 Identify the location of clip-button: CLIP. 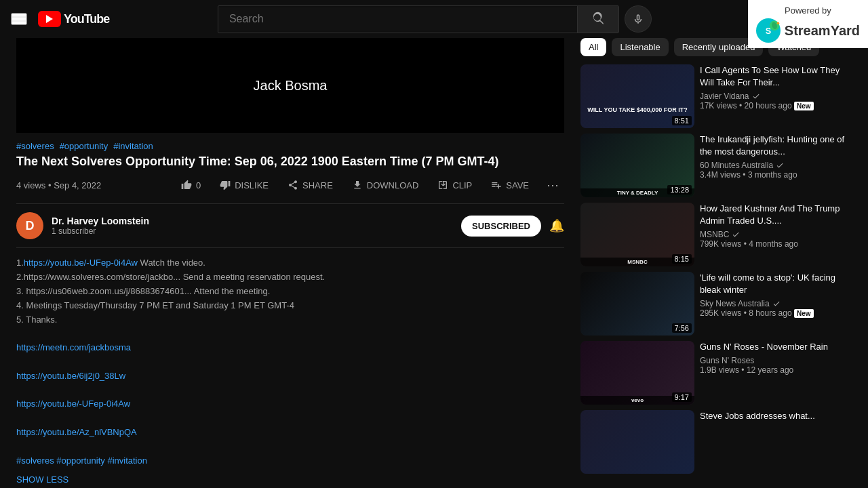
(454, 185).